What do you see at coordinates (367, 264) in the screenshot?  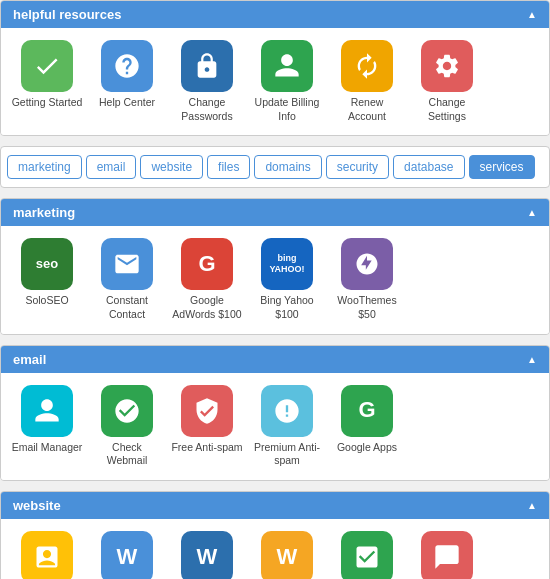 I see `woothemes-icon` at bounding box center [367, 264].